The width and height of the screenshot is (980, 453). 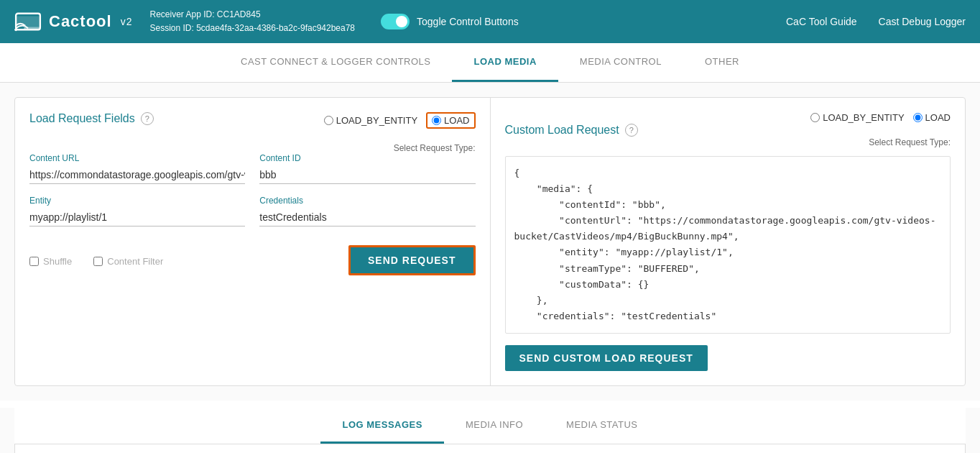 What do you see at coordinates (98, 262) in the screenshot?
I see `content-filter-checkbox` at bounding box center [98, 262].